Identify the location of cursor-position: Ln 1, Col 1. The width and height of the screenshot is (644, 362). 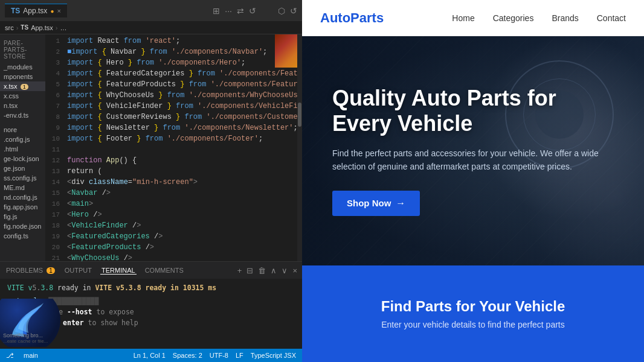
(150, 355).